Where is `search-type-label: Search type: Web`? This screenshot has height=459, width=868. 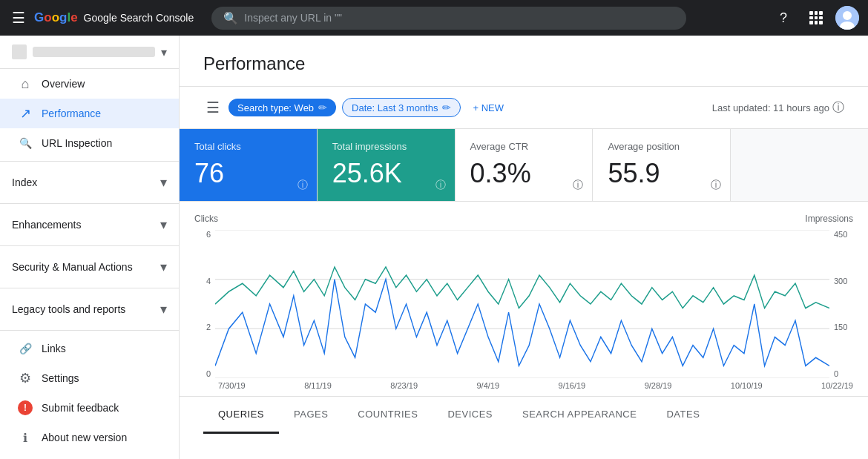
search-type-label: Search type: Web is located at coordinates (276, 108).